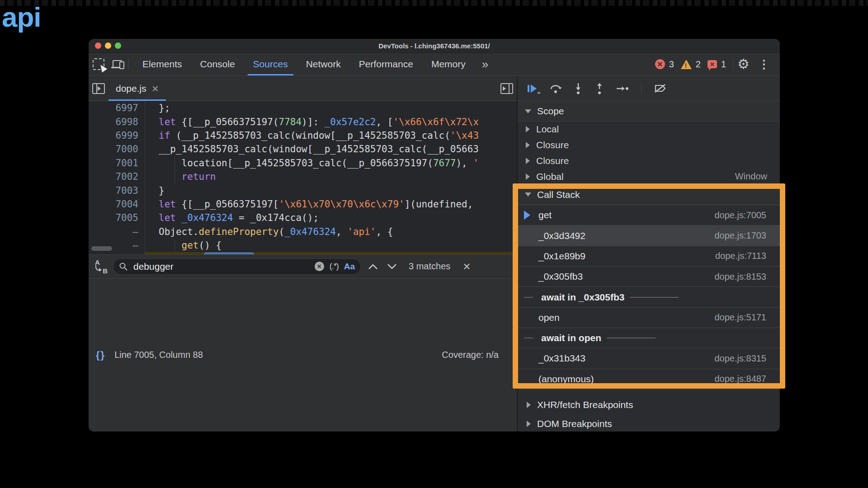  What do you see at coordinates (117, 204) in the screenshot?
I see `line-number: 7004` at bounding box center [117, 204].